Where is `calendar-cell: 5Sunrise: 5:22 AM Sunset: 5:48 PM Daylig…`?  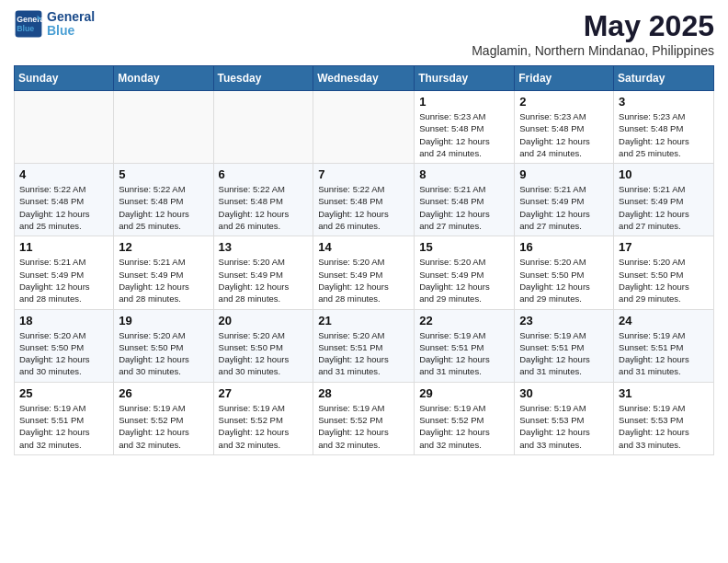 calendar-cell: 5Sunrise: 5:22 AM Sunset: 5:48 PM Daylig… is located at coordinates (164, 201).